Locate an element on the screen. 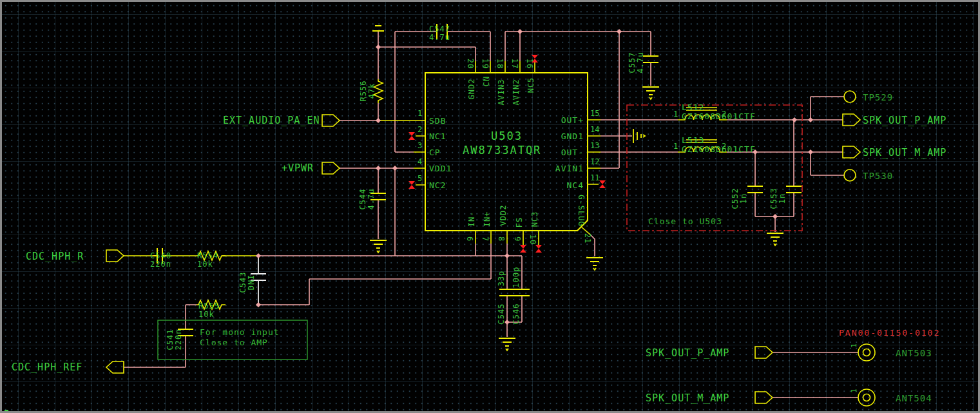 The image size is (980, 413). label-c546-ref: C546 is located at coordinates (517, 314).